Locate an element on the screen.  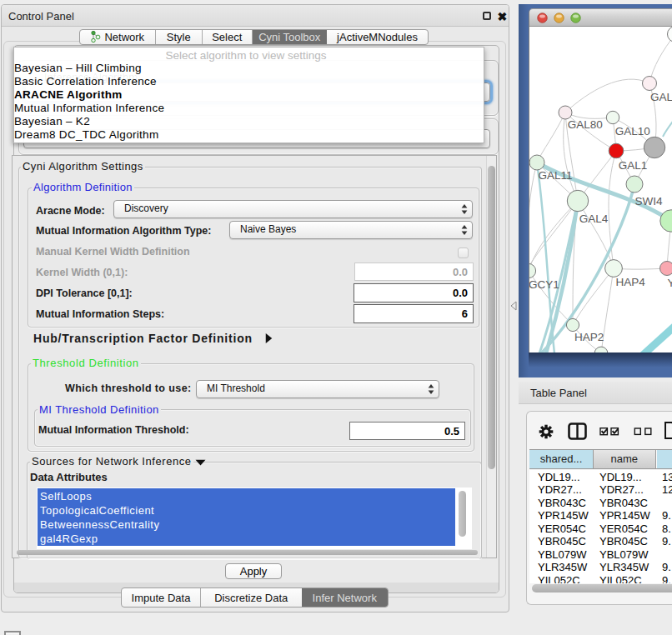
svg-text: HAP2 is located at coordinates (589, 337).